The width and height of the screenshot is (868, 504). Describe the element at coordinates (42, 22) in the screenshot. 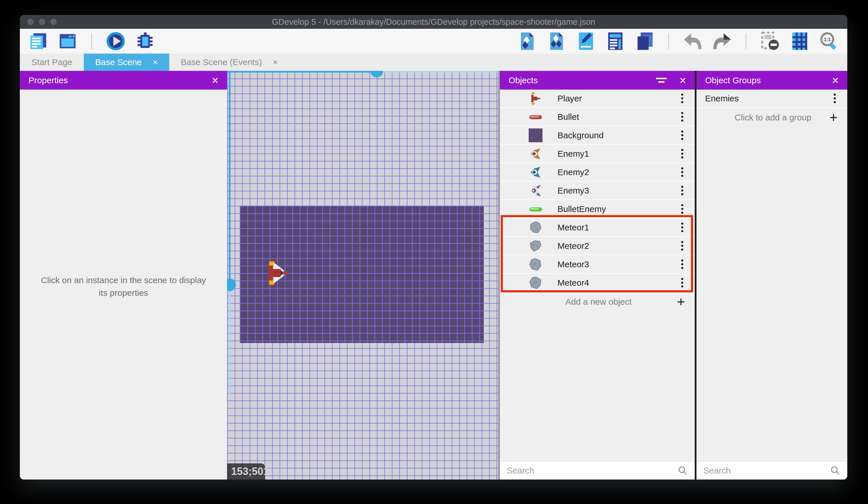

I see `minimize-window-button` at that location.